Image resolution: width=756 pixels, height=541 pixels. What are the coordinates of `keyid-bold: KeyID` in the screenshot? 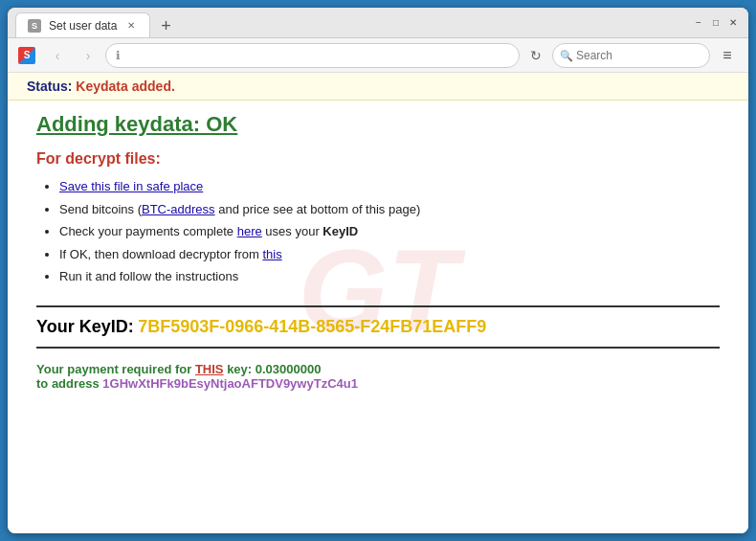 It's located at (341, 232).